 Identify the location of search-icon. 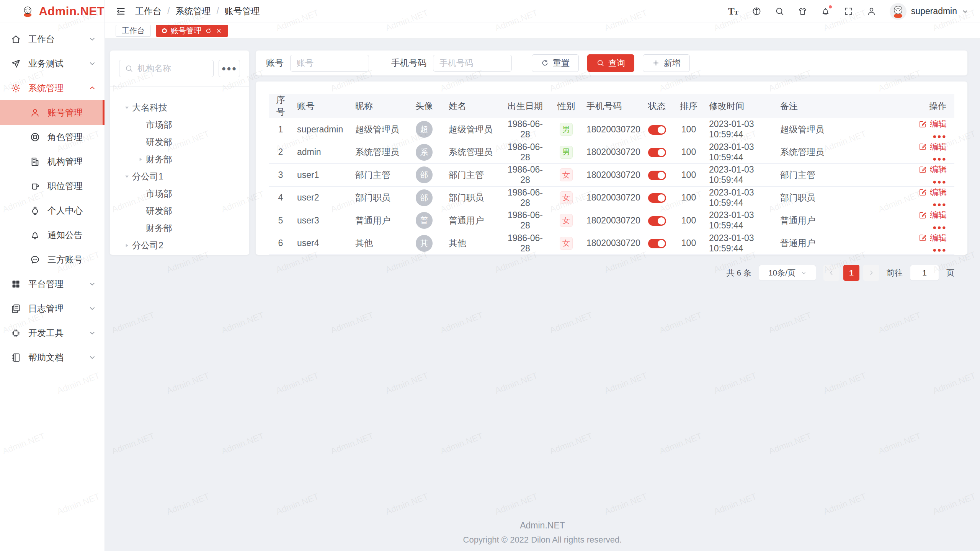
(779, 11).